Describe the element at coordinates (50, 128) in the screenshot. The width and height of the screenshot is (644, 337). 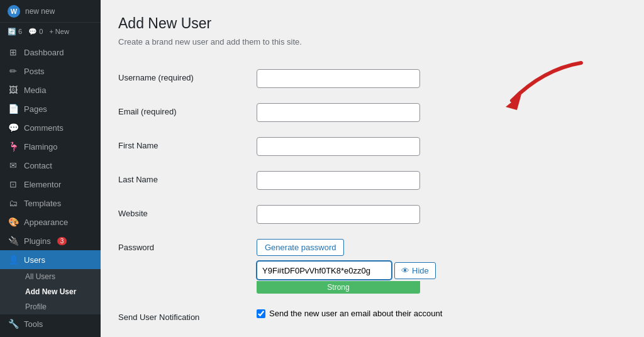
I see `sidebar-item-comments: 💬 Comments` at that location.